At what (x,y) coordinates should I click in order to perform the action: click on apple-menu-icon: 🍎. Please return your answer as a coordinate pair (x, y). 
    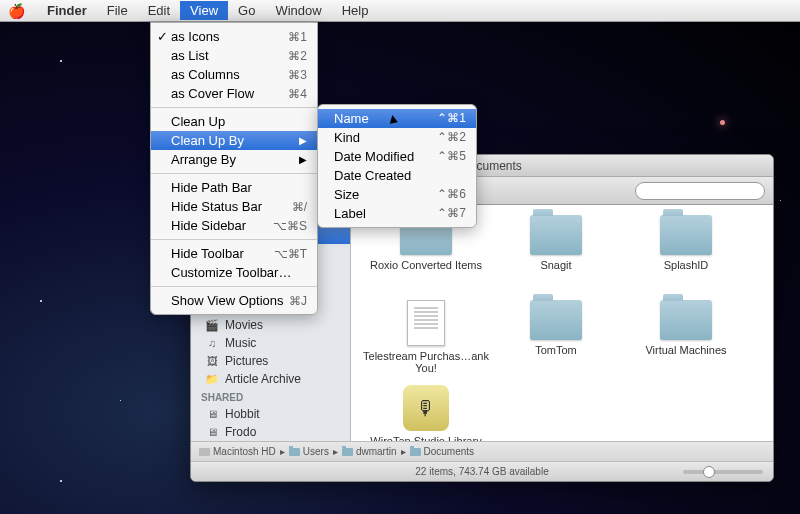
    Looking at the image, I should click on (16, 11).